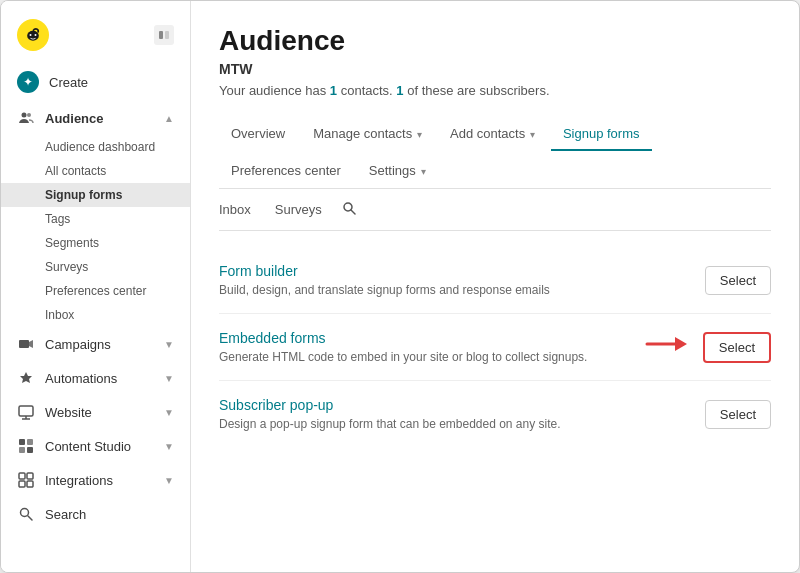 Image resolution: width=800 pixels, height=573 pixels. I want to click on audience-desc-prefix: Your audience has, so click(274, 90).